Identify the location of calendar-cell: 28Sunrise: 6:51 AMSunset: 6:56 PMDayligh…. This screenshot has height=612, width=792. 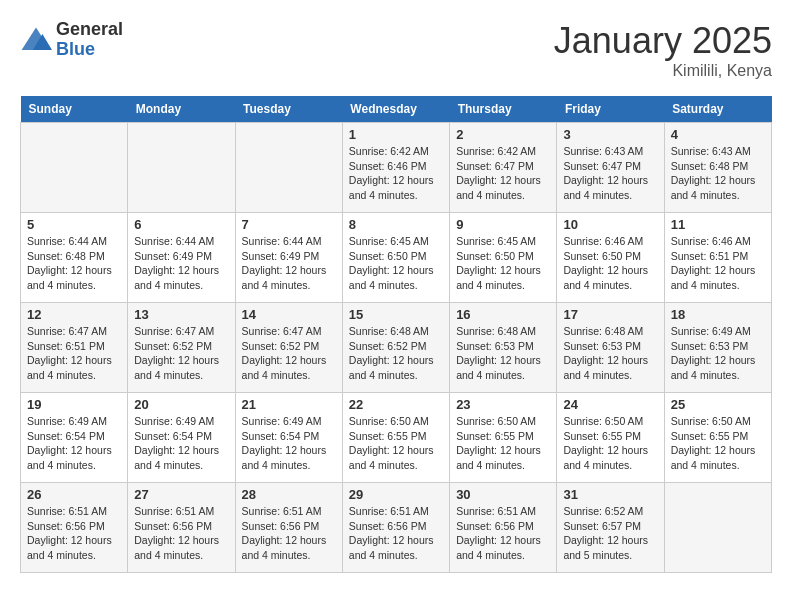
(288, 528).